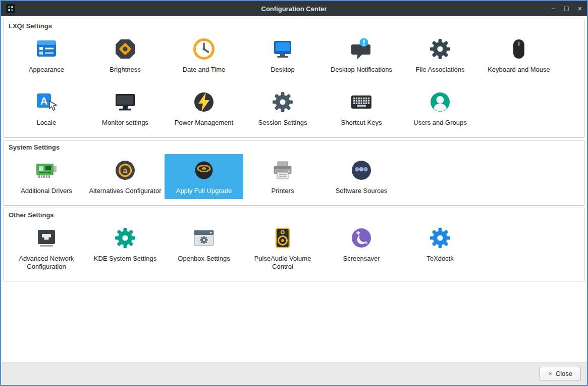 The width and height of the screenshot is (588, 386). What do you see at coordinates (125, 49) in the screenshot?
I see `brightness-icon` at bounding box center [125, 49].